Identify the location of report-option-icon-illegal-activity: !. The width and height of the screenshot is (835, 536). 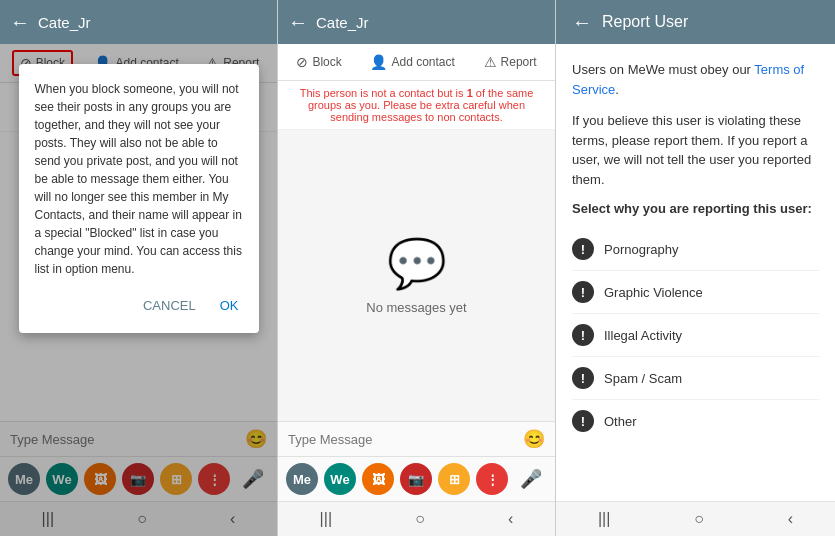
(583, 335).